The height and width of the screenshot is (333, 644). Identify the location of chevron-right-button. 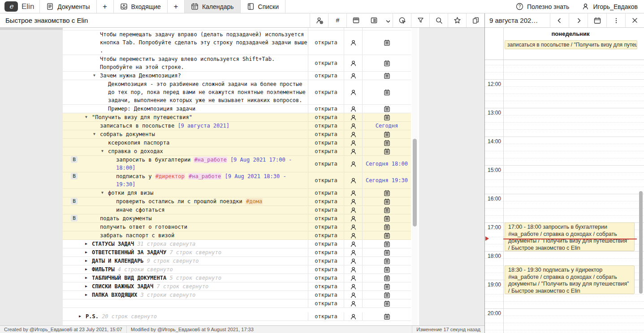
(578, 21).